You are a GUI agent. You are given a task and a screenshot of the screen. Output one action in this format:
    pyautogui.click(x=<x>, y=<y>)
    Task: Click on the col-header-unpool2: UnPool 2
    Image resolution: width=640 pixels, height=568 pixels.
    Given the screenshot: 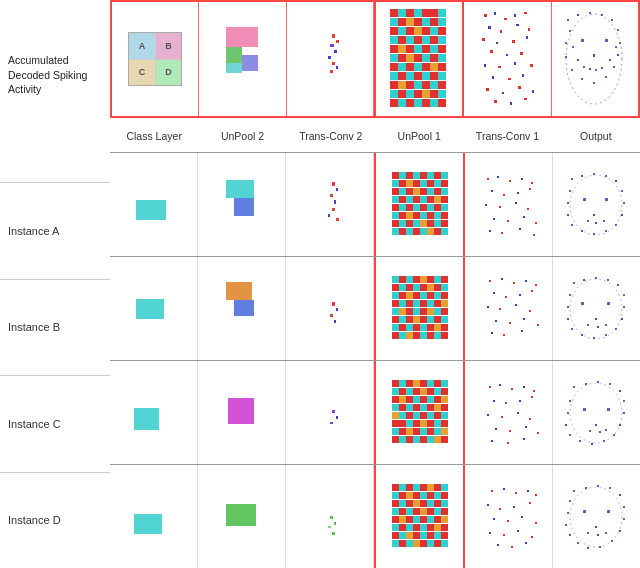 What is the action you would take?
    pyautogui.click(x=242, y=136)
    